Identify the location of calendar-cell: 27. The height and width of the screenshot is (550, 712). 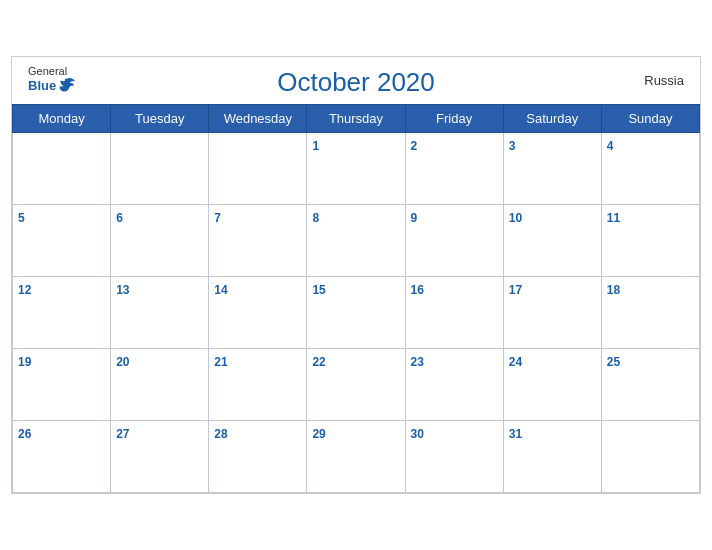
(160, 457).